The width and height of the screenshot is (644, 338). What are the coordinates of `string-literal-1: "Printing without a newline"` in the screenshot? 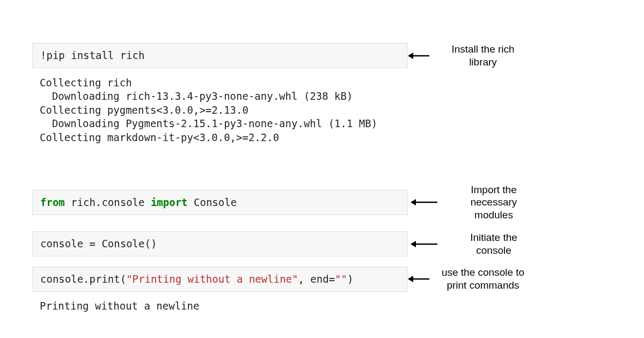 It's located at (212, 279).